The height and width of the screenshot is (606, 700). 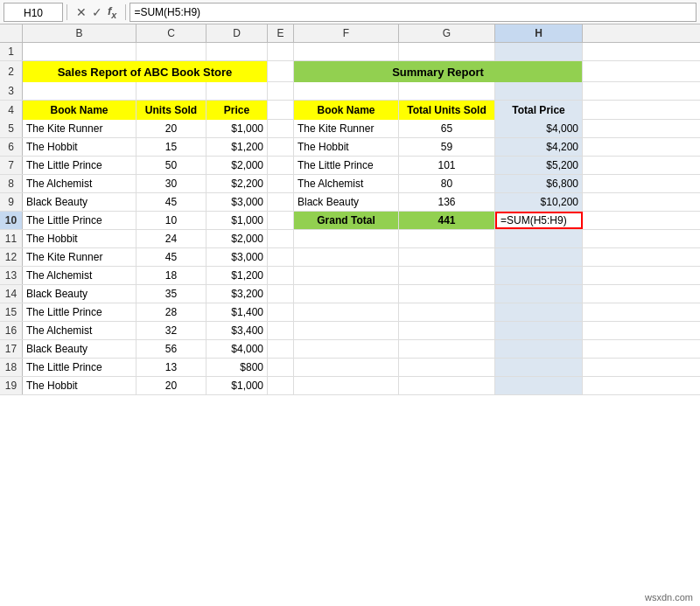 I want to click on cell-f7: The Little Prince, so click(x=346, y=165).